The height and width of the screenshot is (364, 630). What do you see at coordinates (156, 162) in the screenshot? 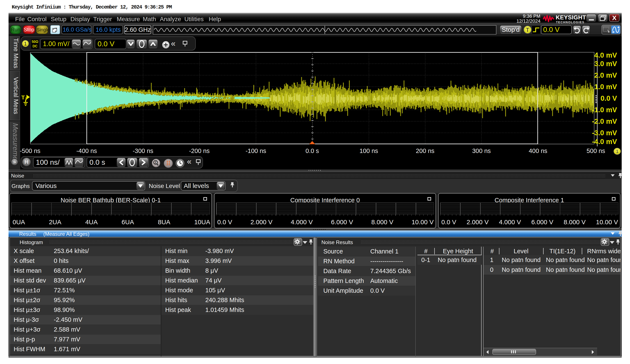
I see `svg-text: Z` at bounding box center [156, 162].